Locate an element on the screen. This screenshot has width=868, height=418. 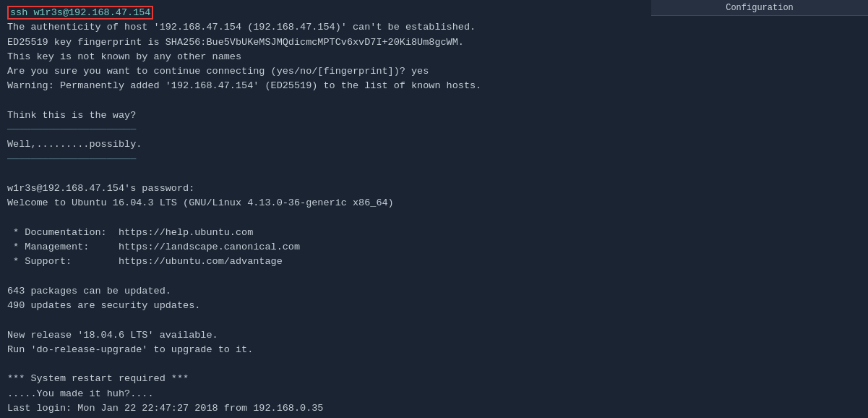
terminal-line: *** System restart required *** is located at coordinates (434, 379).